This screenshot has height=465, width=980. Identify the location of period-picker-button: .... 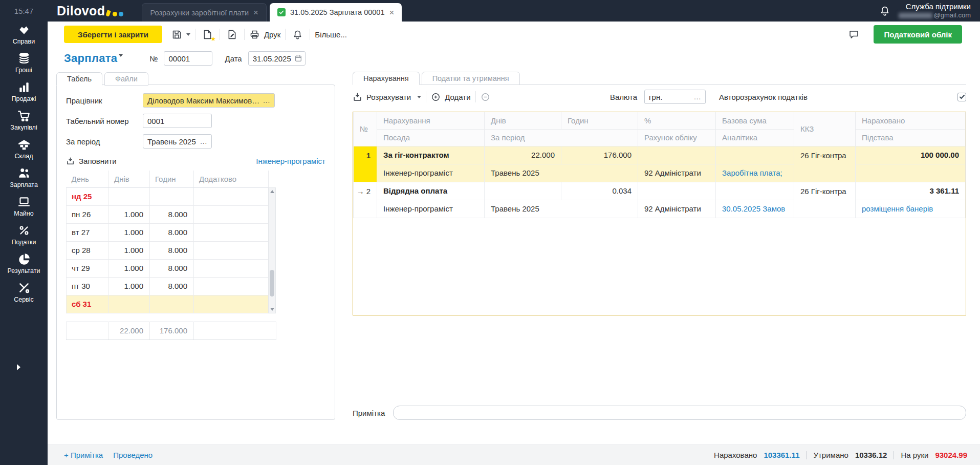
(204, 141).